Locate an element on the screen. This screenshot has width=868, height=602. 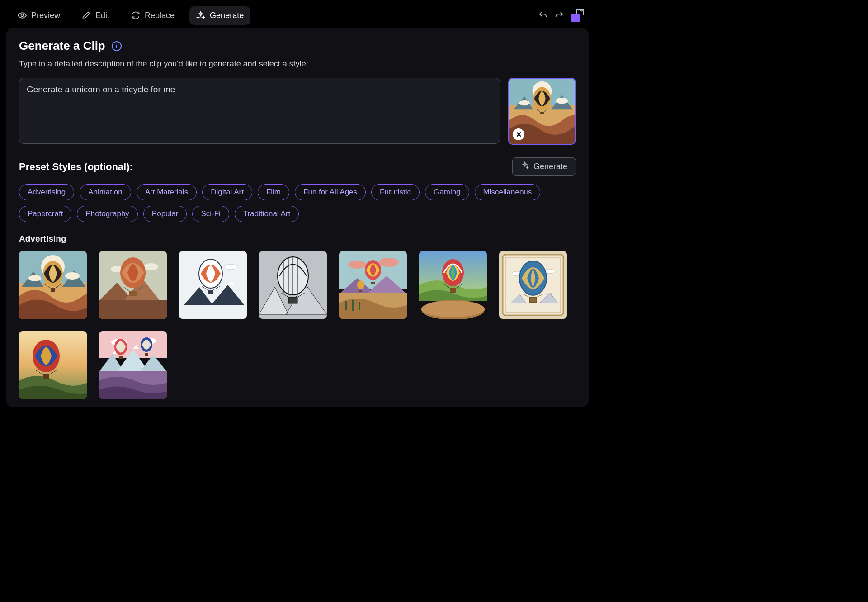
tab-replace-label: Replace is located at coordinates (160, 15).